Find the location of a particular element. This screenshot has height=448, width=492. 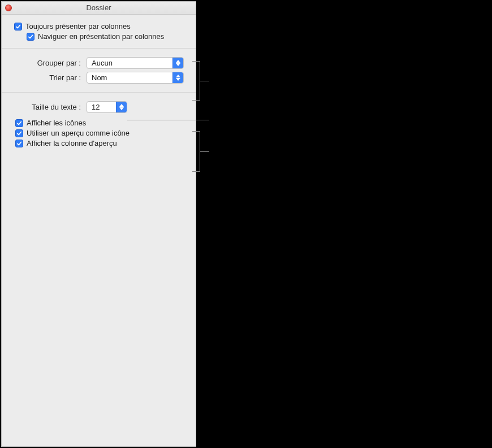

select-group-by: Aucun is located at coordinates (135, 63).